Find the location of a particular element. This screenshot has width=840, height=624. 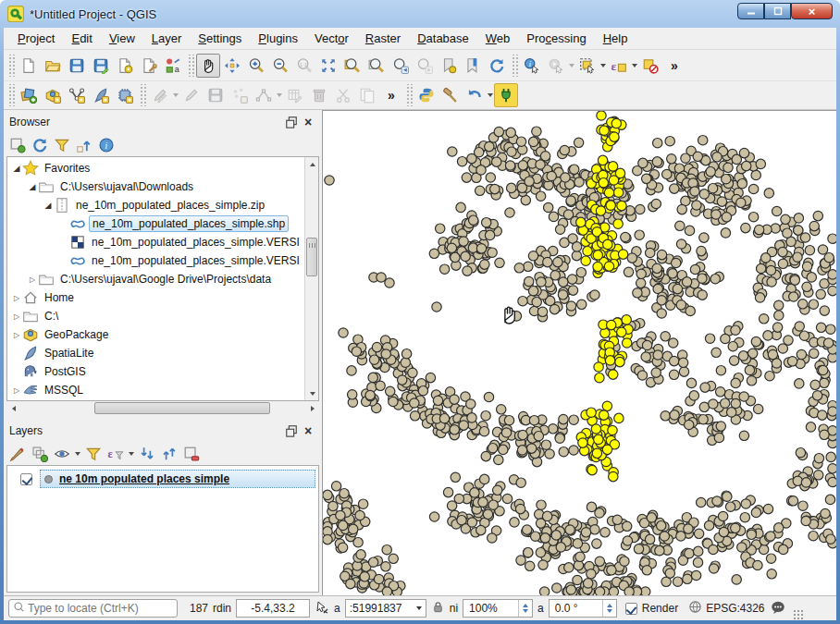

data-source-manager-icon is located at coordinates (29, 95).